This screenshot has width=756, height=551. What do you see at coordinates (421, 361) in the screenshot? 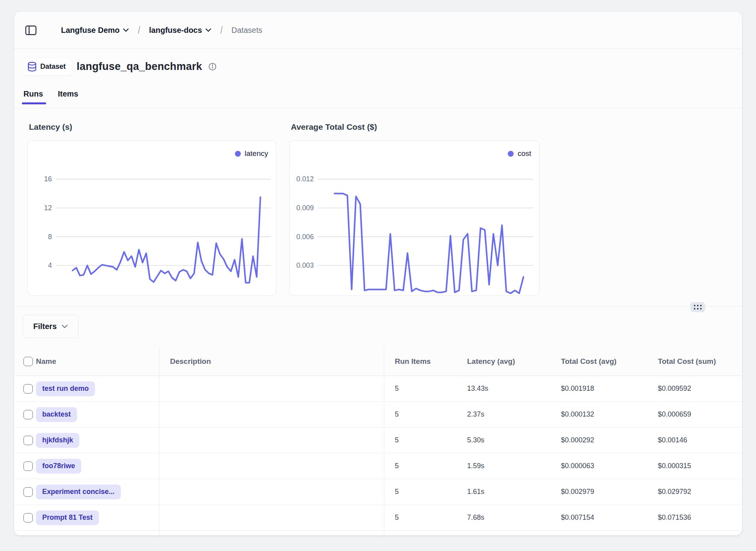
I see `column-header-run-items: Run Items` at bounding box center [421, 361].